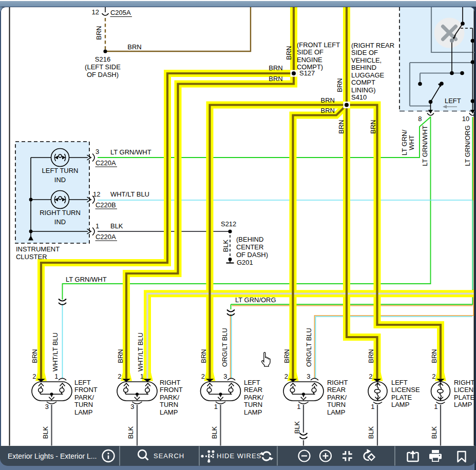 This screenshot has width=476, height=470. Describe the element at coordinates (105, 163) in the screenshot. I see `svg-text: C220A` at that location.